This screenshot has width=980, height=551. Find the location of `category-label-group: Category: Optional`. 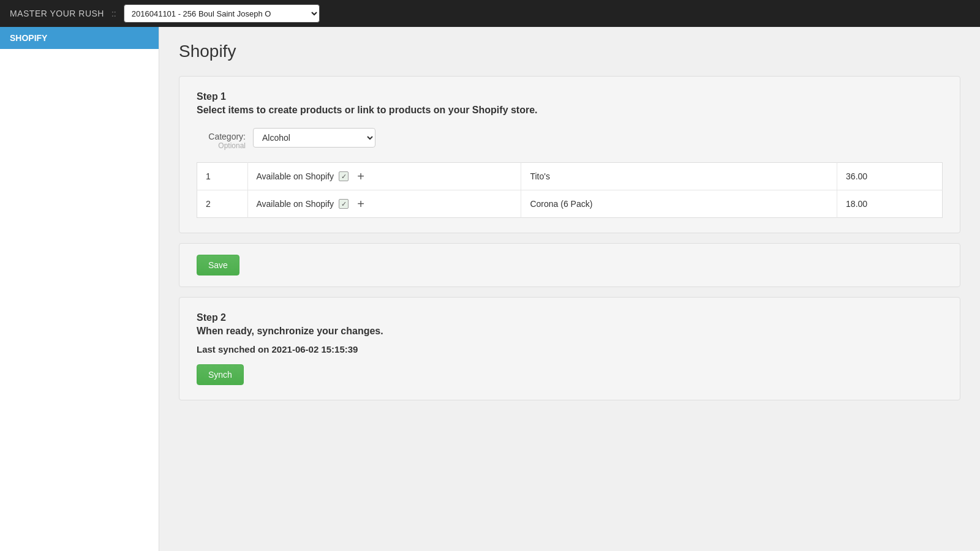

category-label-group: Category: Optional is located at coordinates (221, 139).